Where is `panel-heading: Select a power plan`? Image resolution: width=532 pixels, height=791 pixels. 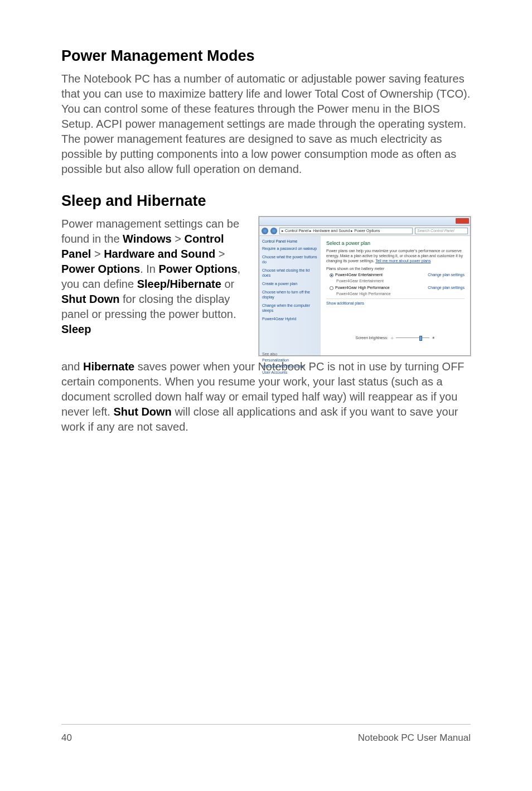
panel-heading: Select a power plan is located at coordinates (395, 243).